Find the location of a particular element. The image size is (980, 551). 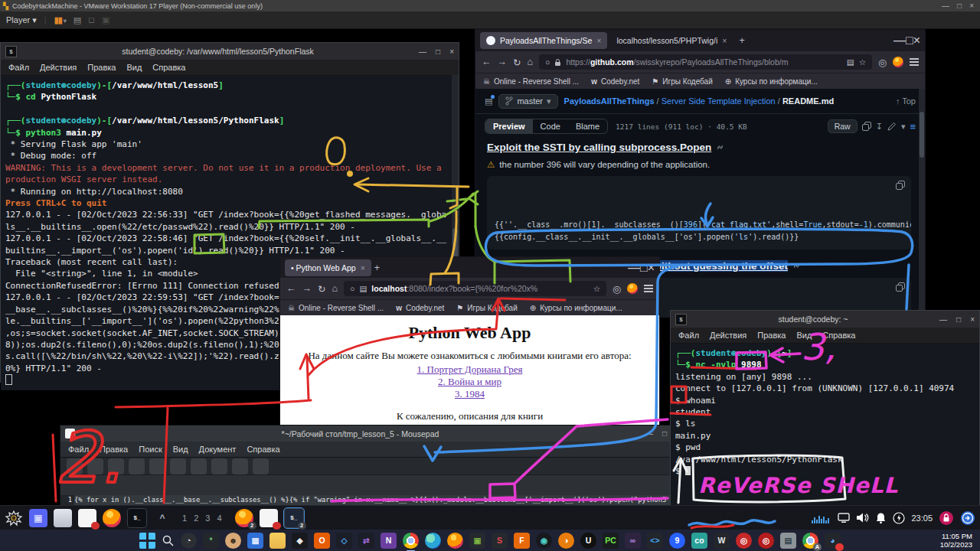

forward-icon: → is located at coordinates (308, 289).